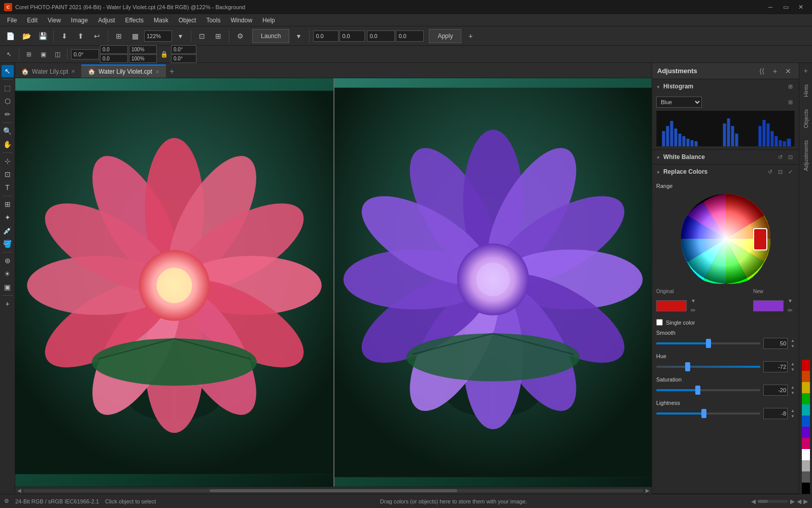  I want to click on wb-reset-btn: ↺, so click(780, 157).